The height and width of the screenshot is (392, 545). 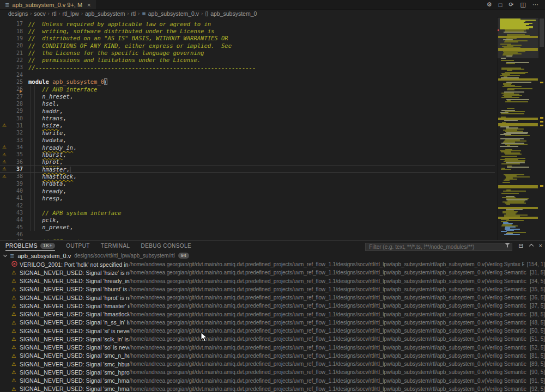 What do you see at coordinates (272, 256) in the screenshot?
I see `problems-file-group: ≣ apb_subsystem_0.v designs/socv/rtl/rtl…` at bounding box center [272, 256].